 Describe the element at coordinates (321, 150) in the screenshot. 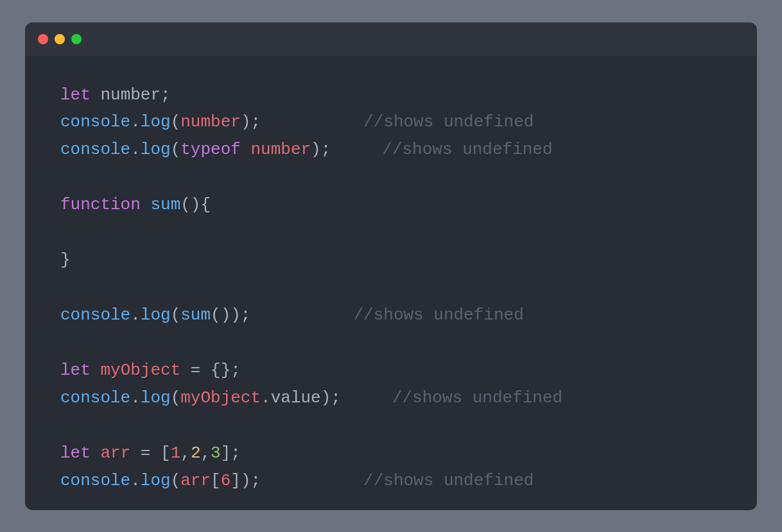

I see `punc-close2: );` at that location.